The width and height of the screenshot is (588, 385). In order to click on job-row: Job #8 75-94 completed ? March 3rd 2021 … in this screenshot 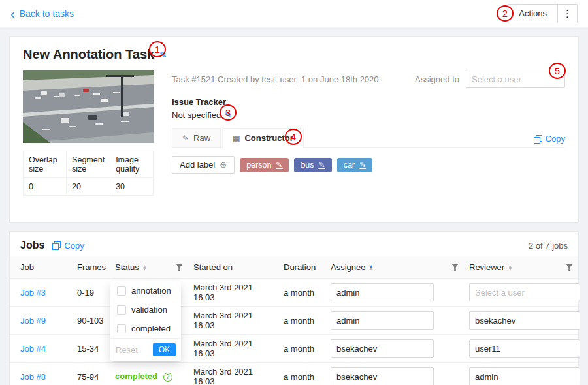, I will do `click(294, 374)`.